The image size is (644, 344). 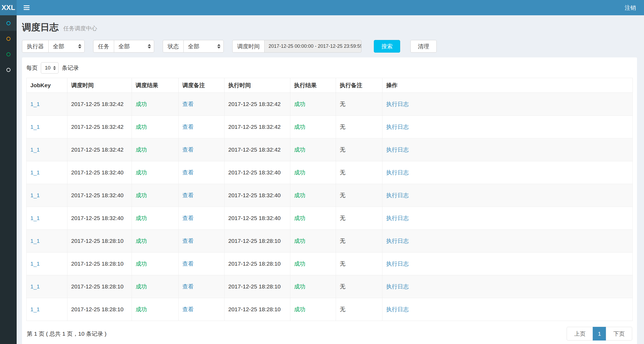 I want to click on pagination-summary: 第 1 页 ( 总共 1 页，10 条记录 ), so click(x=67, y=334).